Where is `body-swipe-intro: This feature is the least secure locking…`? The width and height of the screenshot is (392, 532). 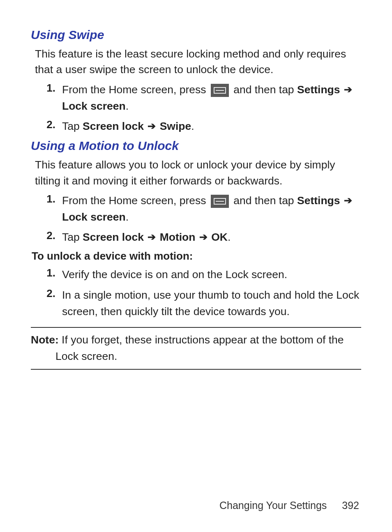
body-swipe-intro: This feature is the least secure locking… is located at coordinates (198, 62).